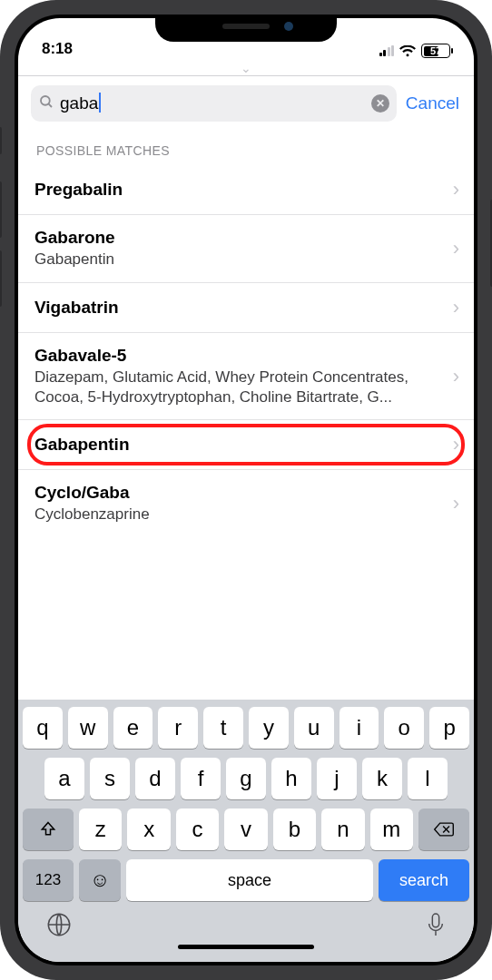 The image size is (492, 980). I want to click on sheet-grabber: ⌄, so click(246, 68).